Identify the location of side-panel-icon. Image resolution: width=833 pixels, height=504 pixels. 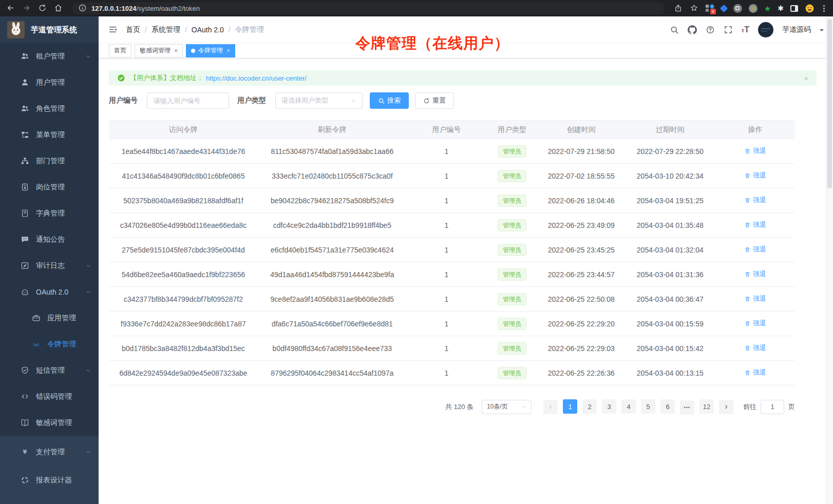
(794, 8).